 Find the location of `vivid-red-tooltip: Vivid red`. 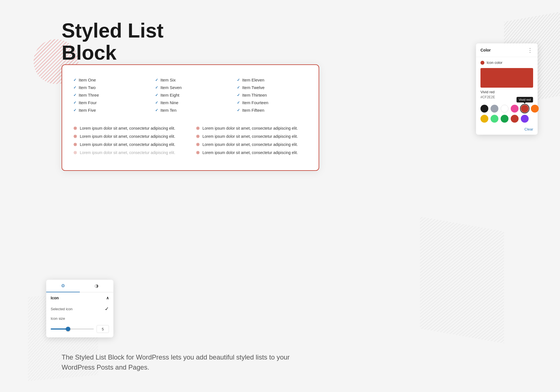

vivid-red-tooltip: Vivid red is located at coordinates (525, 100).